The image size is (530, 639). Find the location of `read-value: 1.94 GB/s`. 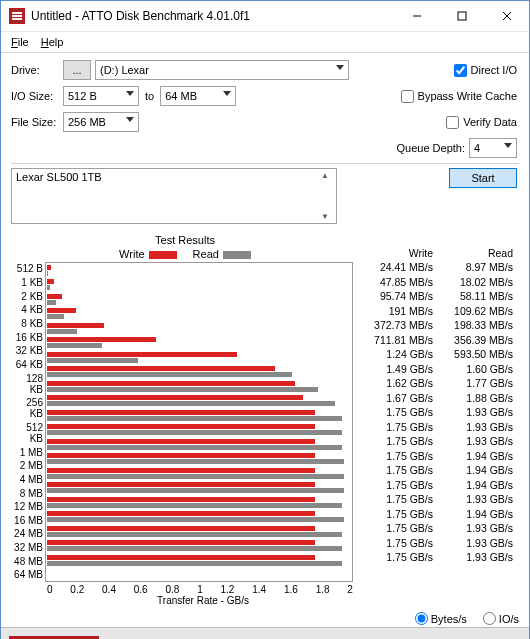

read-value: 1.94 GB/s is located at coordinates (476, 514).